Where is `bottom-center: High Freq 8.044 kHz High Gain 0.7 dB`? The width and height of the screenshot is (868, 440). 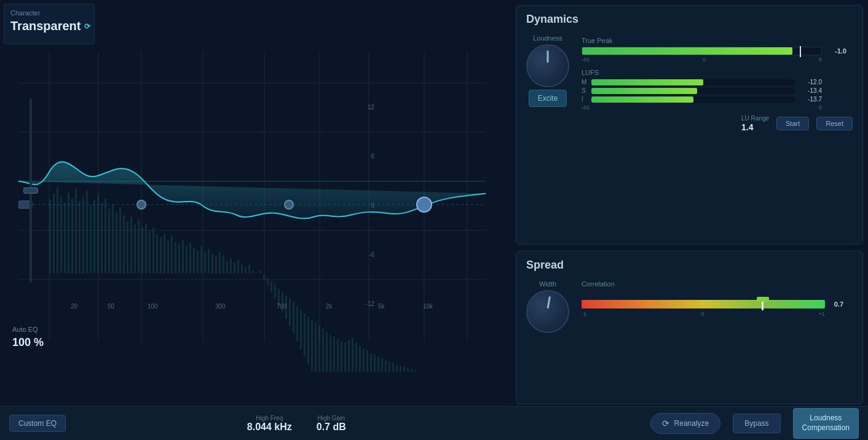
bottom-center: High Freq 8.044 kHz High Gain 0.7 dB is located at coordinates (296, 424).